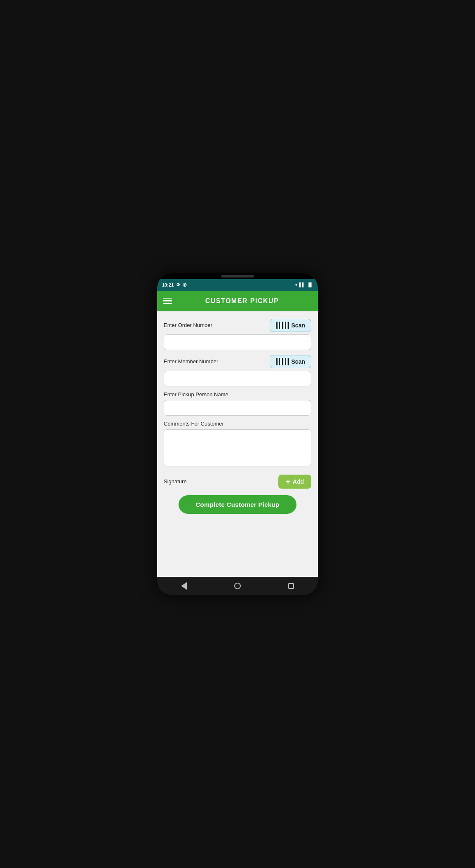 The image size is (475, 868). What do you see at coordinates (191, 361) in the screenshot?
I see `member-number-label: Enter Member Number` at bounding box center [191, 361].